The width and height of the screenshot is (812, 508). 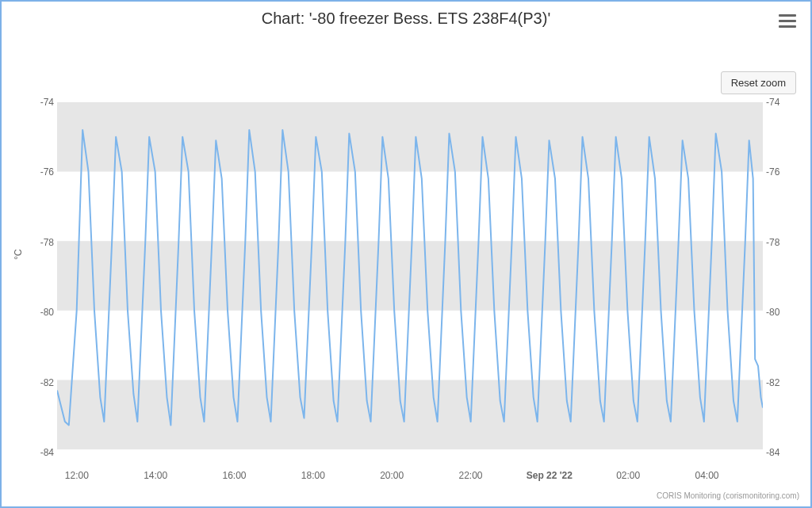 What do you see at coordinates (707, 476) in the screenshot?
I see `x-tick-label: 04:00` at bounding box center [707, 476].